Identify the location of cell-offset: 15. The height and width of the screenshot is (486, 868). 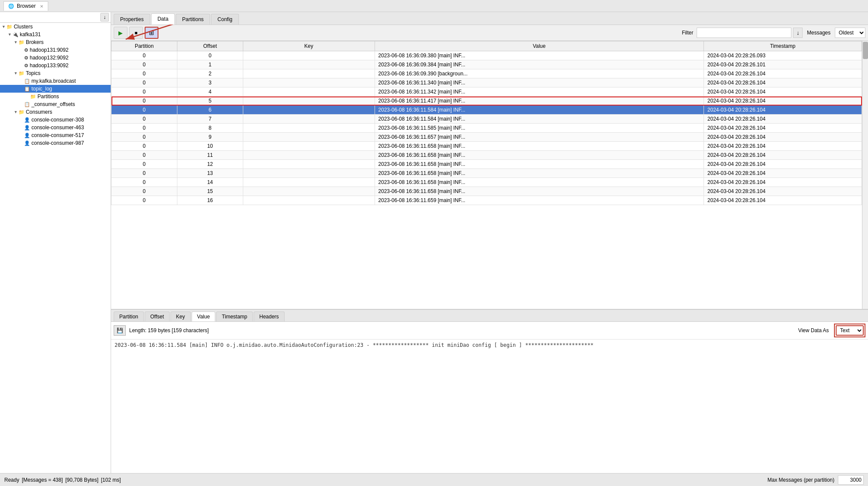
(210, 191).